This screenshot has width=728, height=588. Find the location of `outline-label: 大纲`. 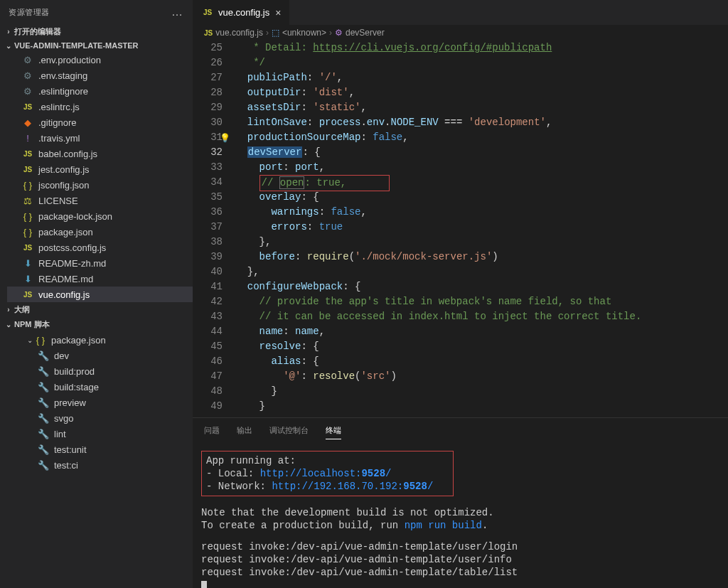

outline-label: 大纲 is located at coordinates (22, 310).